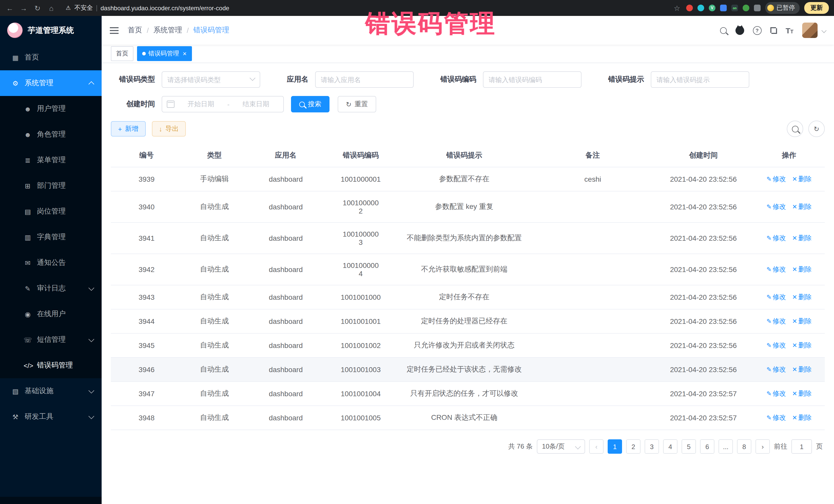 The height and width of the screenshot is (504, 834). I want to click on extension-vue-icon: V, so click(712, 8).